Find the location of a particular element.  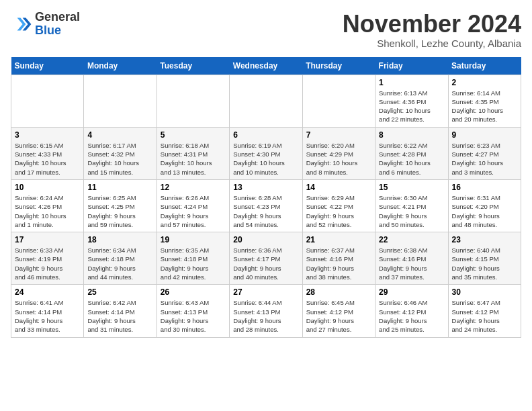

day-number: 14 is located at coordinates (339, 187).